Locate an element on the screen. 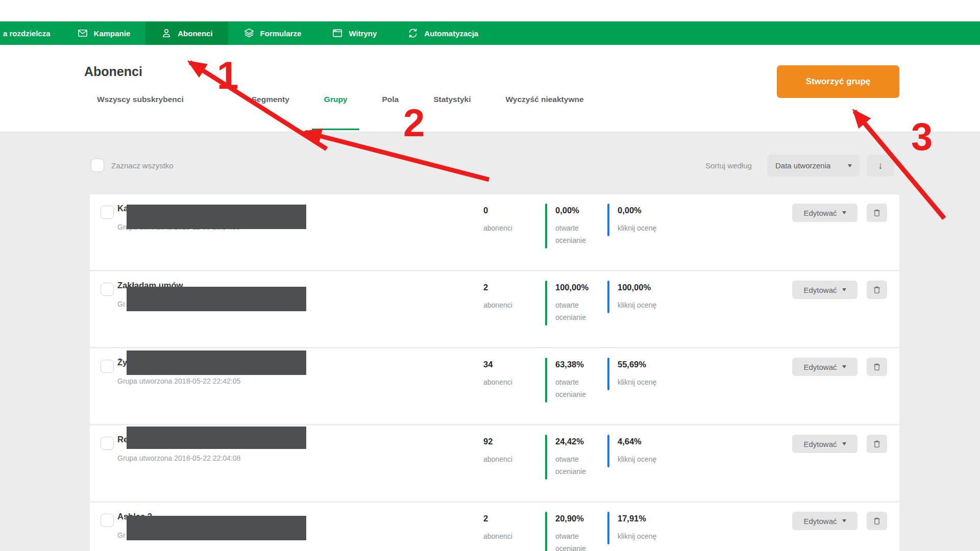  tab-statystyki: Statystyki is located at coordinates (452, 112).